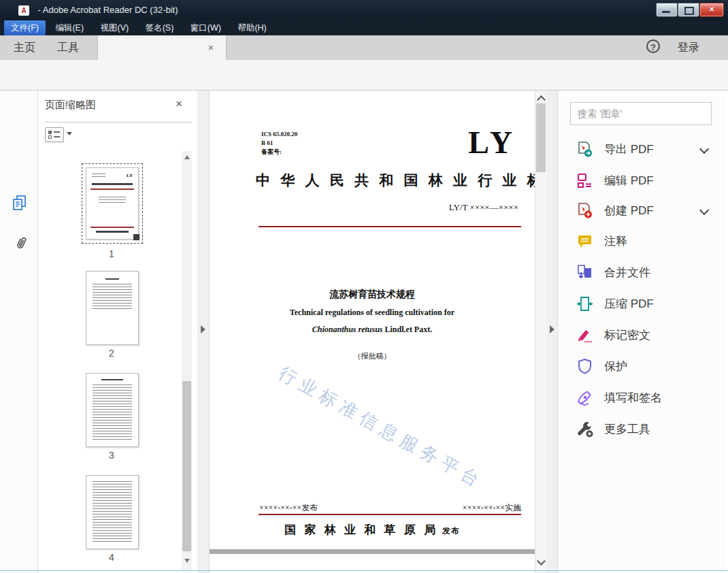 The width and height of the screenshot is (728, 573). What do you see at coordinates (646, 181) in the screenshot?
I see `tool-edit-pdf: 编辑 PDF` at bounding box center [646, 181].